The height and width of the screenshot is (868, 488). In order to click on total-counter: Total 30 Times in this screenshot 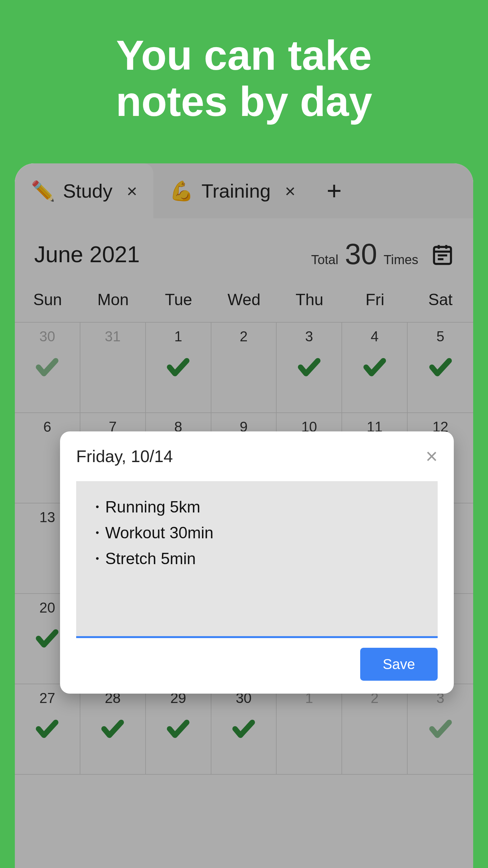, I will do `click(365, 254)`.